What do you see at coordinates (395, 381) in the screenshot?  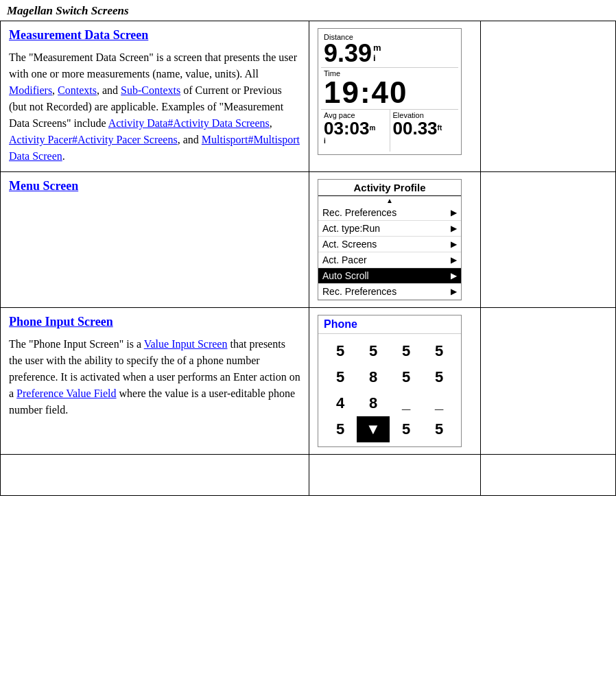 I see `phone-right-col: Phone 5 5 5 5 5 8 5 5 4 8 _ _` at bounding box center [395, 381].